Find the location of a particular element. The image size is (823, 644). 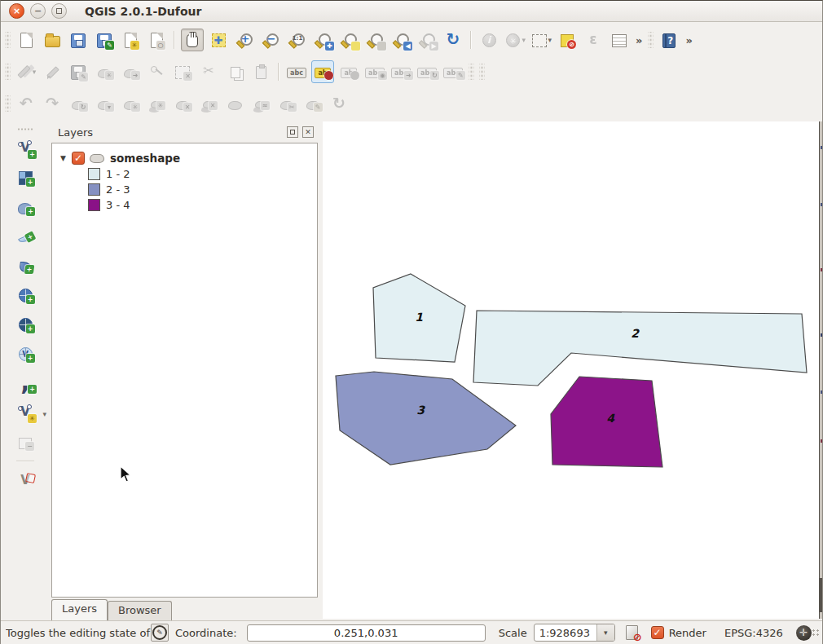

simplify-feature-button: ▾ is located at coordinates (104, 104).